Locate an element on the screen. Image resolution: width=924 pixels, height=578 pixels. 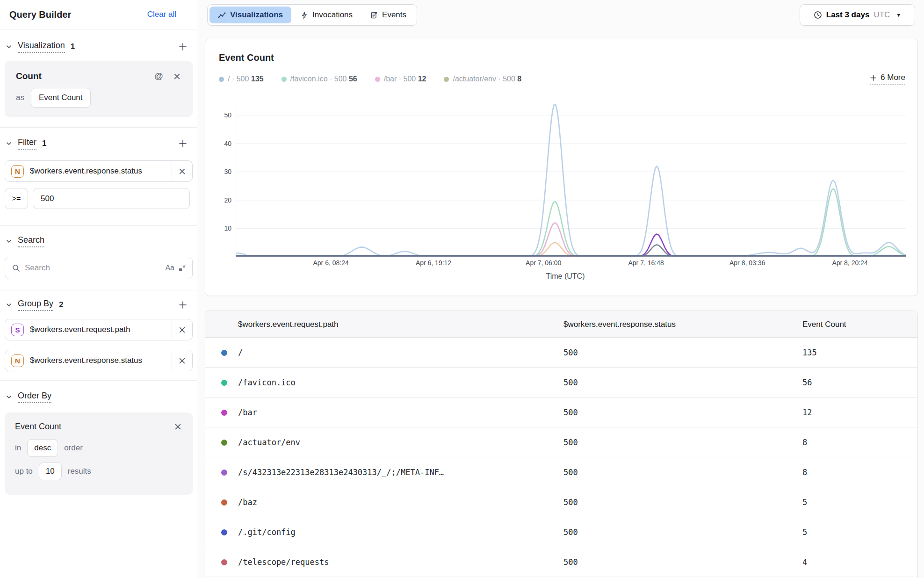
group-by-section-header: Group By 2 is located at coordinates (99, 305).